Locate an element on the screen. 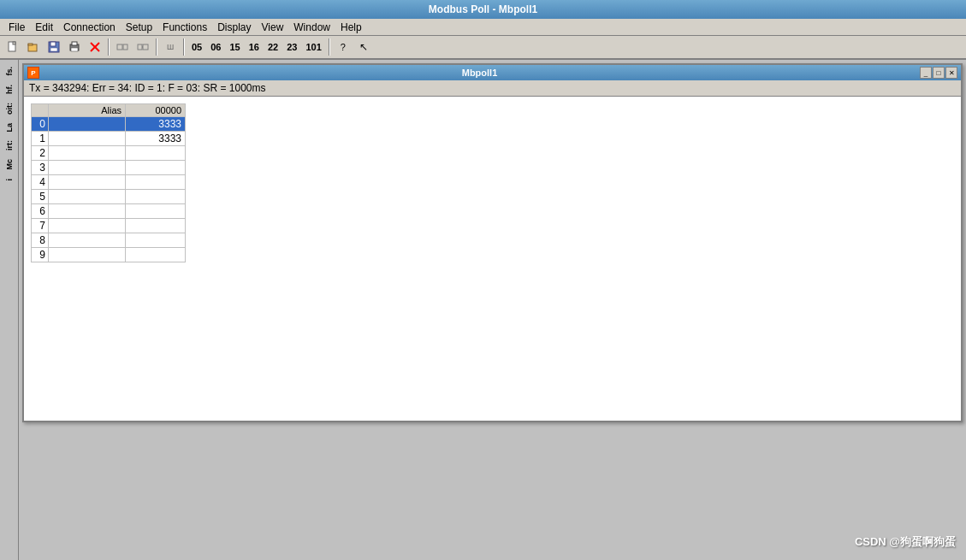 Image resolution: width=966 pixels, height=560 pixels. col-header-alias: Alias is located at coordinates (87, 111).